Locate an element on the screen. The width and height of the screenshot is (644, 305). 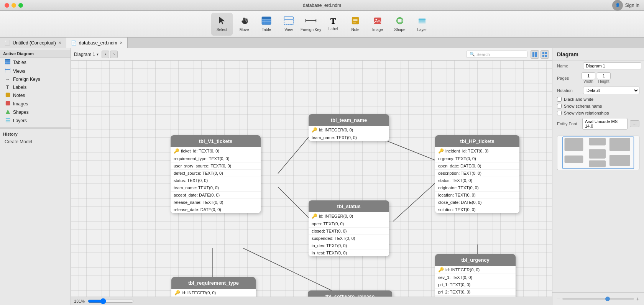
pages-width-input is located at coordinates (588, 76).